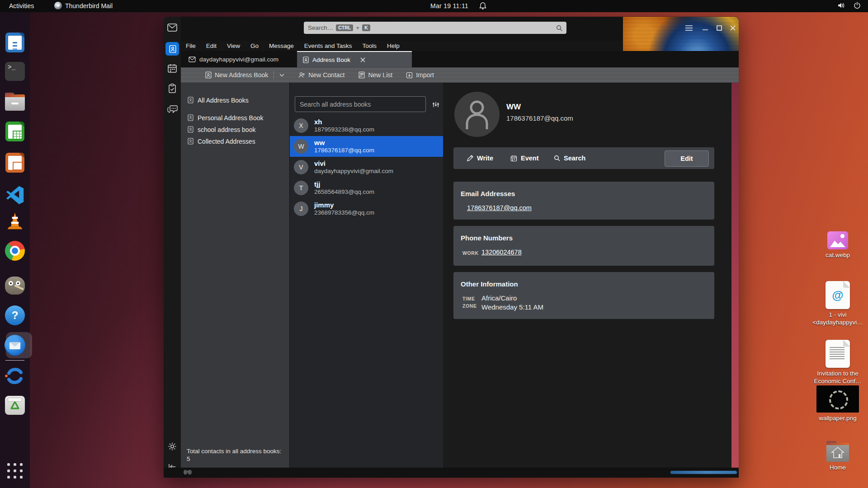  Describe the element at coordinates (15, 131) in the screenshot. I see `libreoffice-calc-icon` at that location.